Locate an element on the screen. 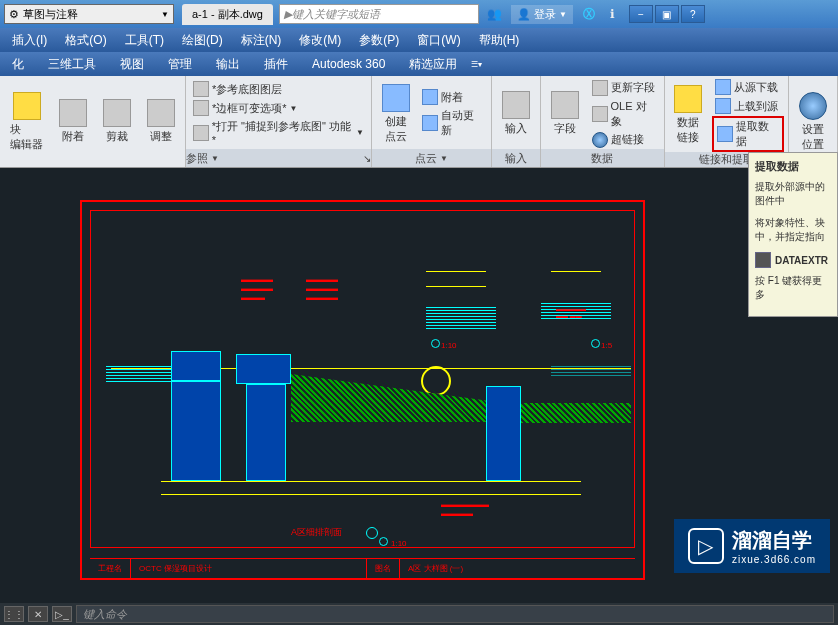 The height and width of the screenshot is (625, 838). block-editor-button: 块 编辑器 is located at coordinates (26, 122).